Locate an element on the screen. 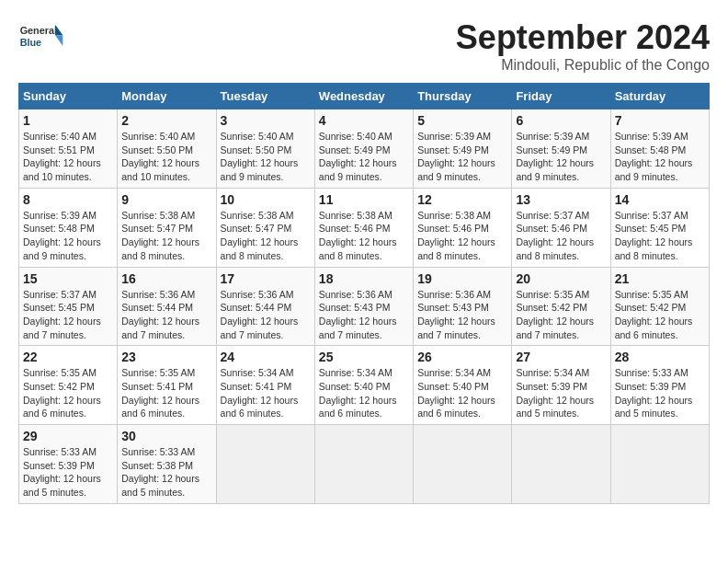  day-info: Sunrise: 5:35 AM Sunset: 5:41 PM Dayligh… is located at coordinates (166, 394).